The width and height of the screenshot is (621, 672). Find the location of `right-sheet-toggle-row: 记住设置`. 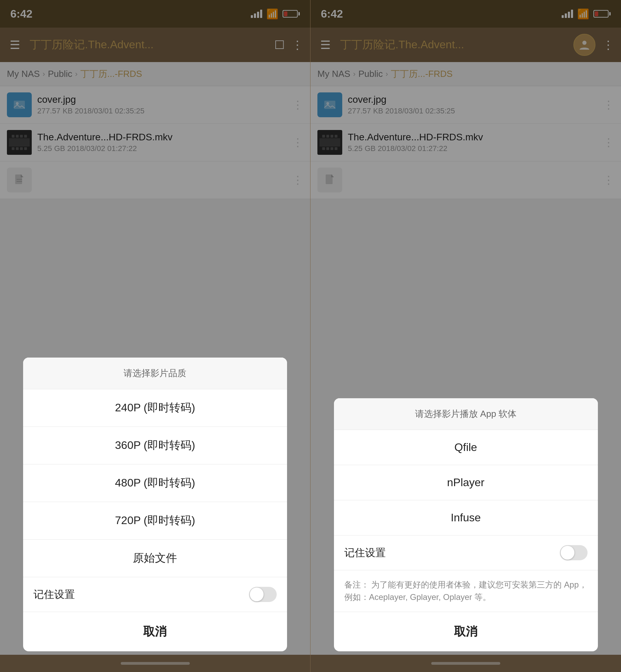

right-sheet-toggle-row: 记住设置 is located at coordinates (466, 553).